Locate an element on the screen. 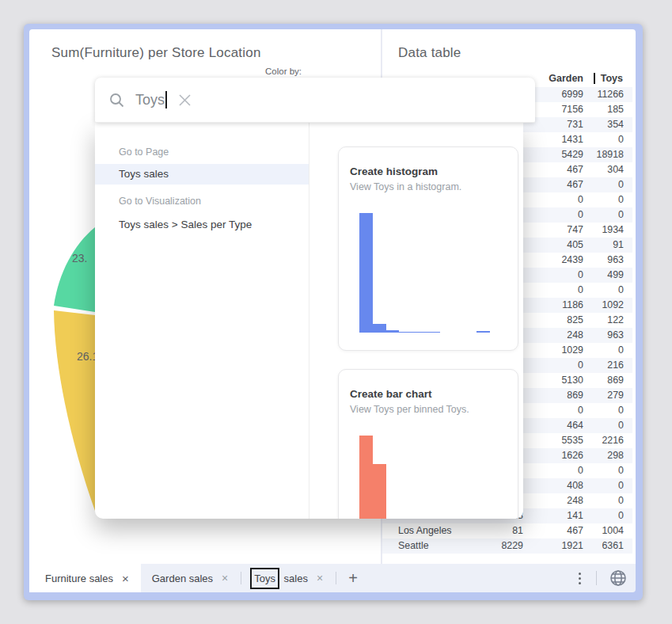  table-cell: 8229 is located at coordinates (492, 546).